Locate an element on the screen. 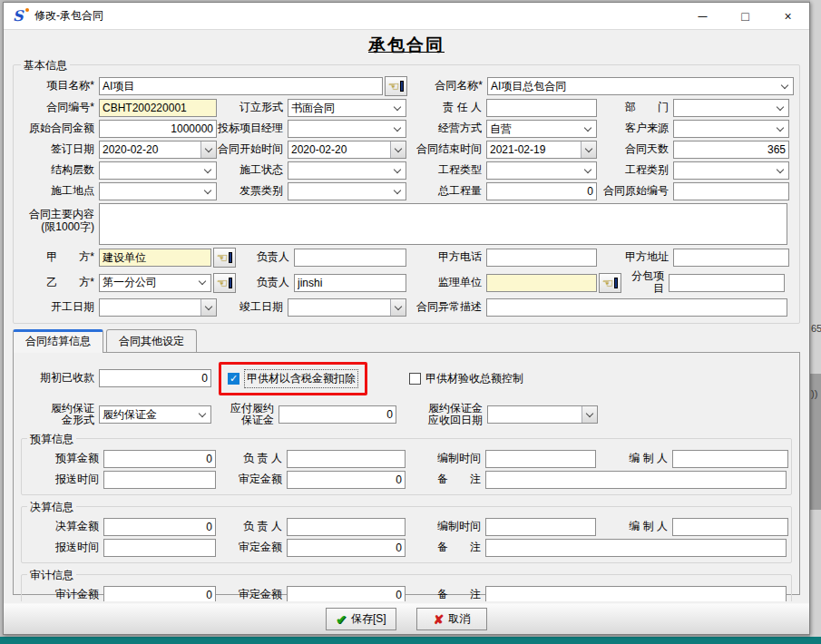 Image resolution: width=821 pixels, height=644 pixels. party-b-combobox: 第一分公司 is located at coordinates (155, 283).